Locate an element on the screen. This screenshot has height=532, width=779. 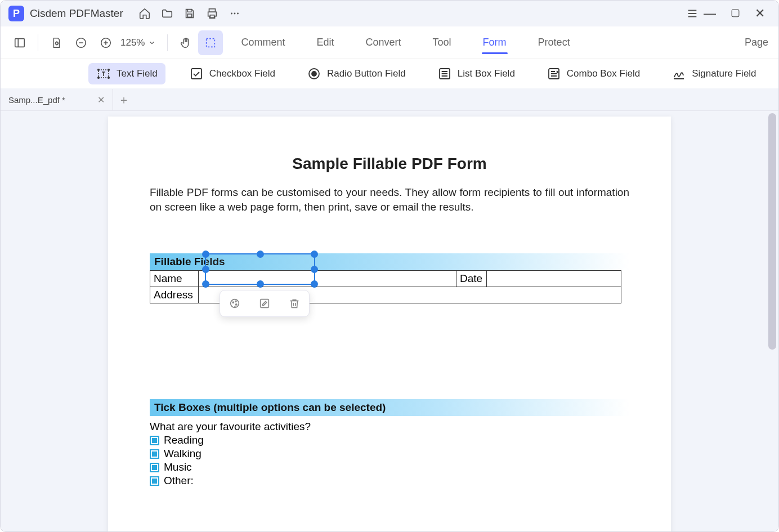
tick-option: Music is located at coordinates (390, 467).